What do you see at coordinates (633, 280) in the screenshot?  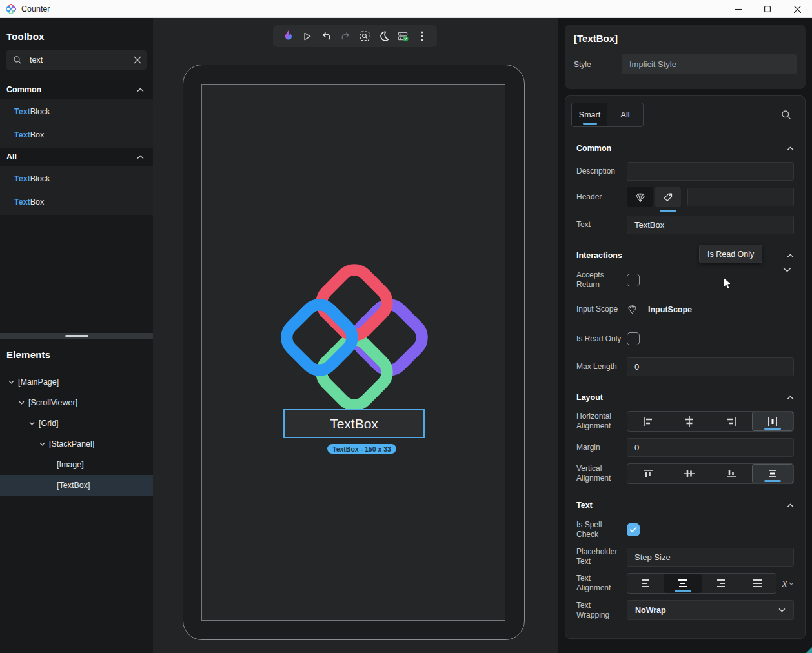 I see `accepts-return-checkbox` at bounding box center [633, 280].